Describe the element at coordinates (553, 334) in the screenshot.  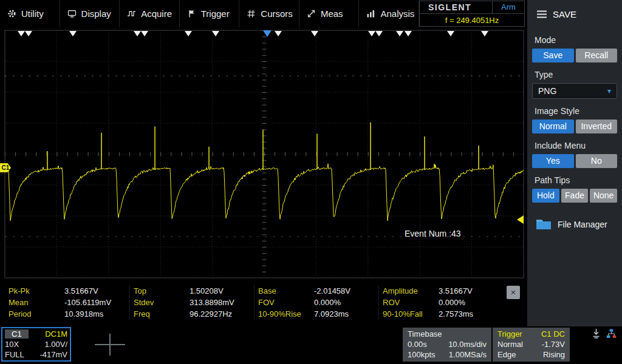
I see `trigger-source: C1 DC` at that location.